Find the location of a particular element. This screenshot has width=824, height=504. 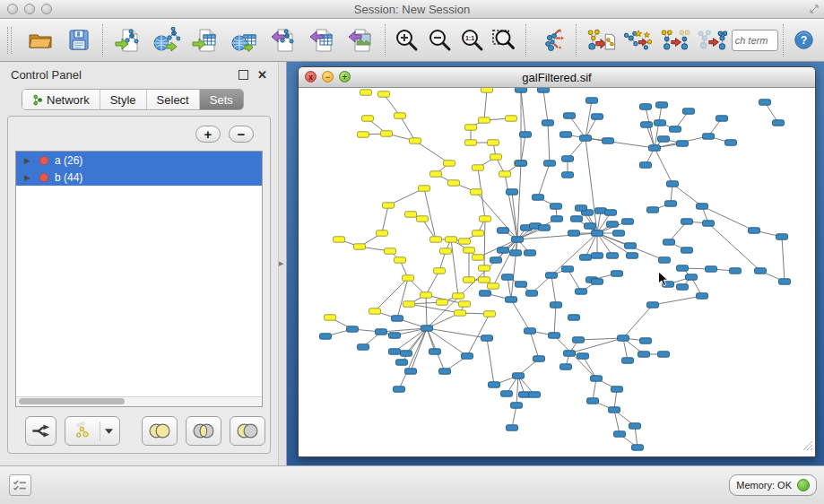

zoom-fit-selected-button is located at coordinates (505, 40).